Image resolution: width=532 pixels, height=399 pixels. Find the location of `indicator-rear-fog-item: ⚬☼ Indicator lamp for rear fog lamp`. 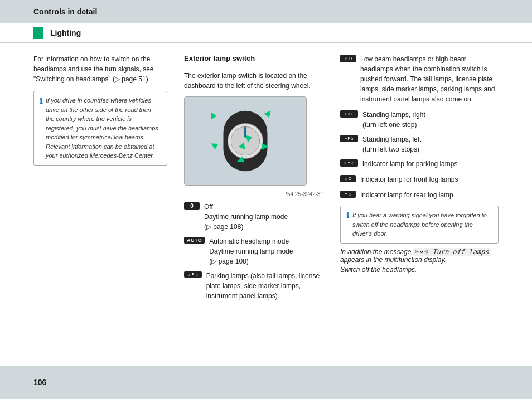

indicator-rear-fog-item: ⚬☼ Indicator lamp for rear fog lamp is located at coordinates (419, 195).